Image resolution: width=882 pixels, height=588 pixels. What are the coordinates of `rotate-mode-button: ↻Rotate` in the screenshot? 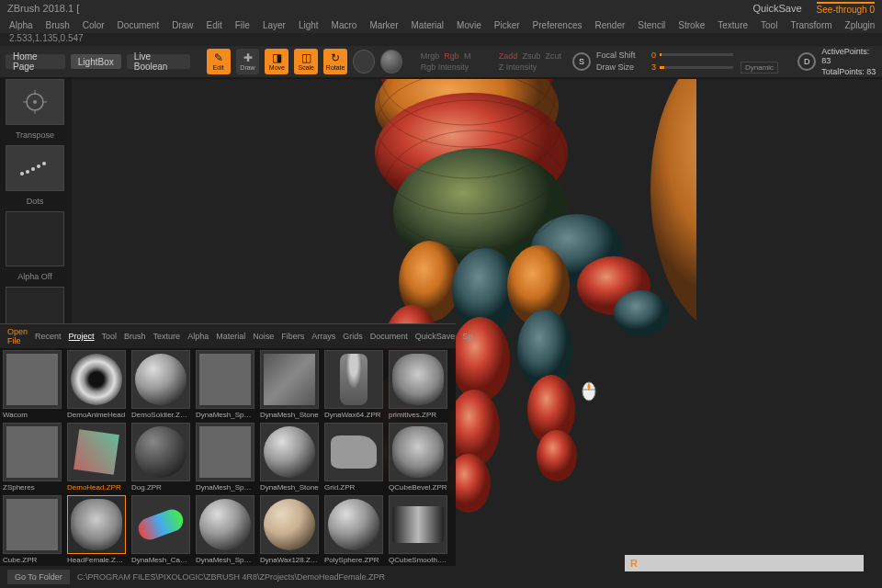 It's located at (335, 62).